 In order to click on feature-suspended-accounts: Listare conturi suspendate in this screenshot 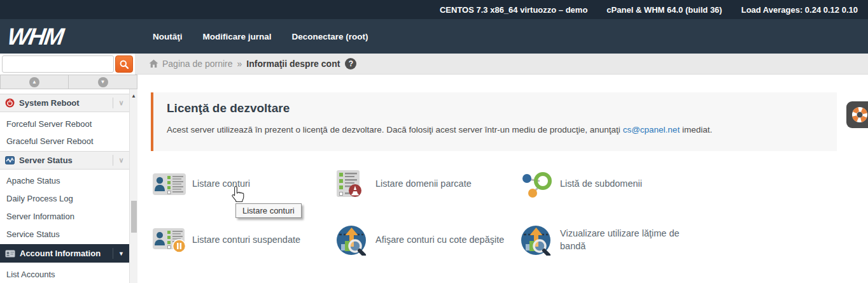, I will do `click(240, 240)`.